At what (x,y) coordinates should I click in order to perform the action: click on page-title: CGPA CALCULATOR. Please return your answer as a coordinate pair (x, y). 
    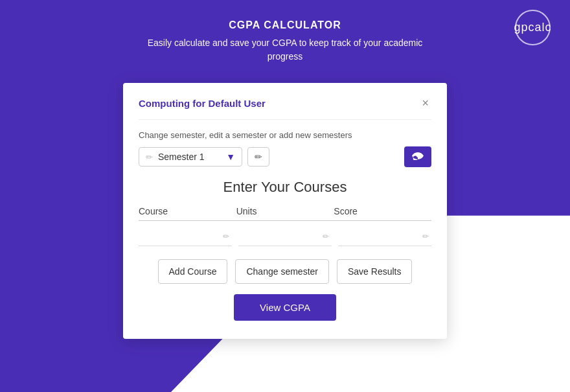
    Looking at the image, I should click on (285, 25).